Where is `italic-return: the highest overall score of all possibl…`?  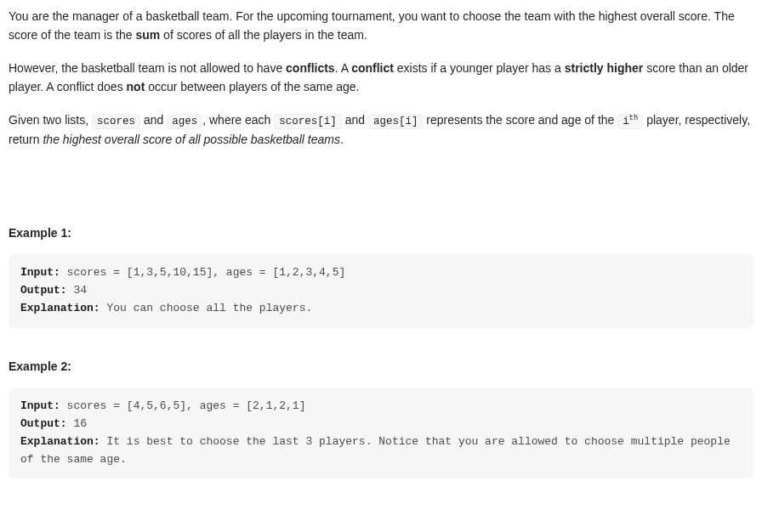 italic-return: the highest overall score of all possibl… is located at coordinates (190, 139).